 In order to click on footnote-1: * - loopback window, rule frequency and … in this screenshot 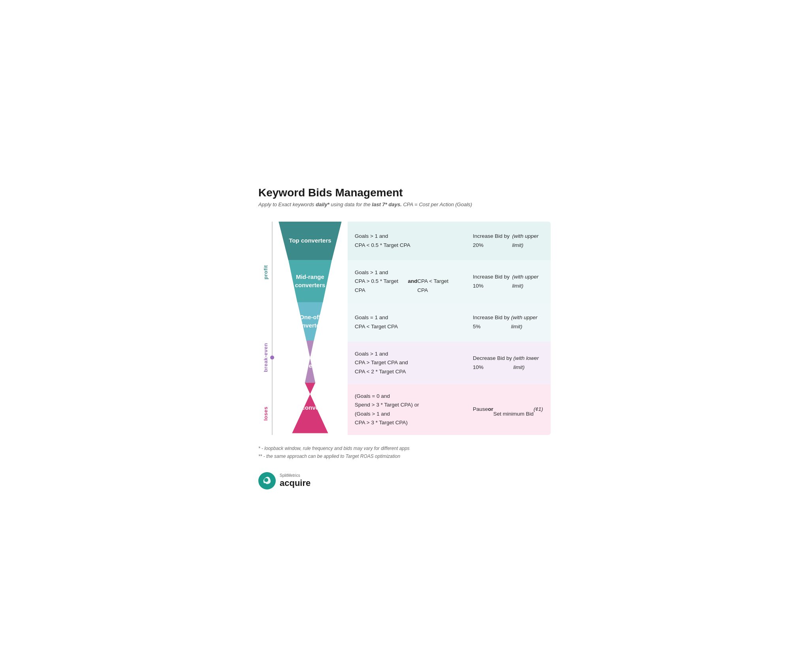, I will do `click(404, 448)`.